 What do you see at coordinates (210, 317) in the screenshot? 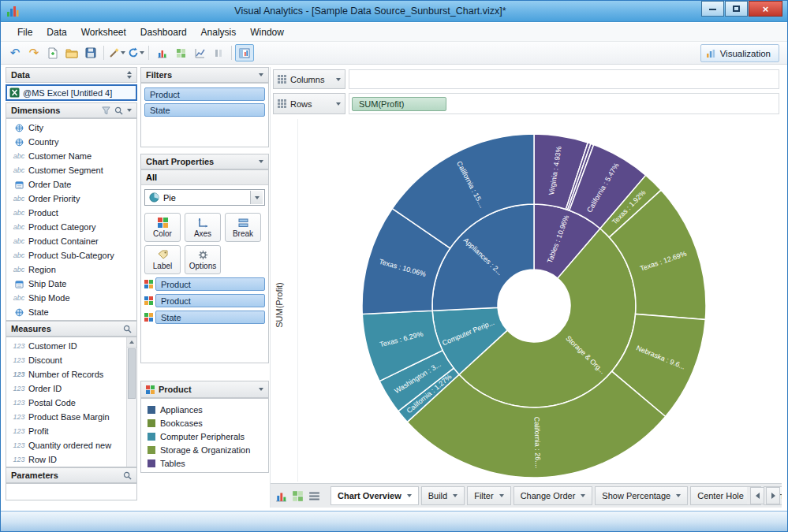
I see `binding-pill-state: State` at bounding box center [210, 317].